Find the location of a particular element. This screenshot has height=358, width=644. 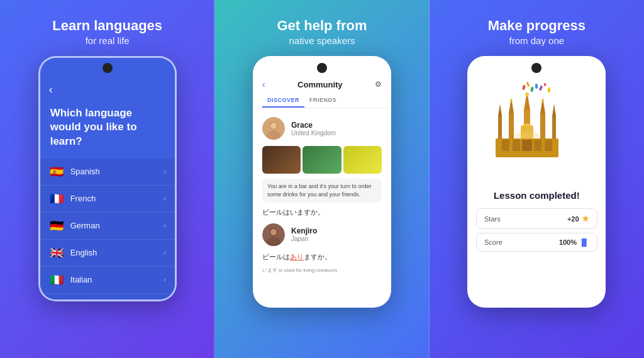

japanese-underline: あり is located at coordinates (297, 257).